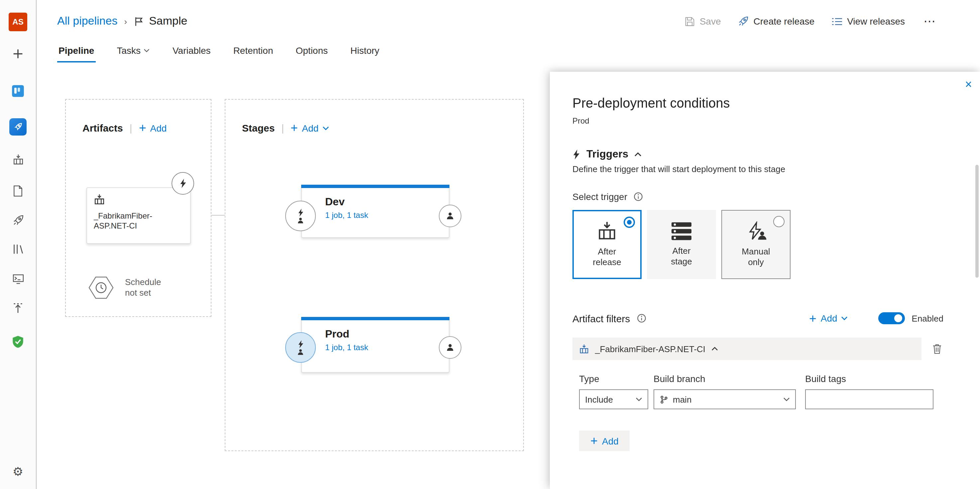  I want to click on page-title: Sample, so click(168, 21).